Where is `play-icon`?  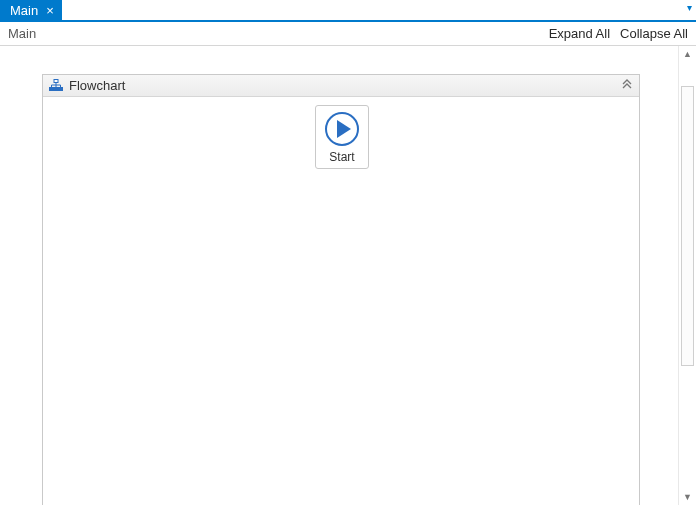 play-icon is located at coordinates (342, 129).